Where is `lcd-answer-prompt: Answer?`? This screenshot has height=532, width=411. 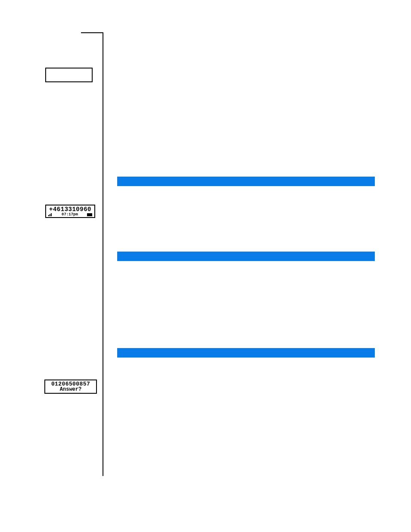 lcd-answer-prompt: Answer? is located at coordinates (71, 389).